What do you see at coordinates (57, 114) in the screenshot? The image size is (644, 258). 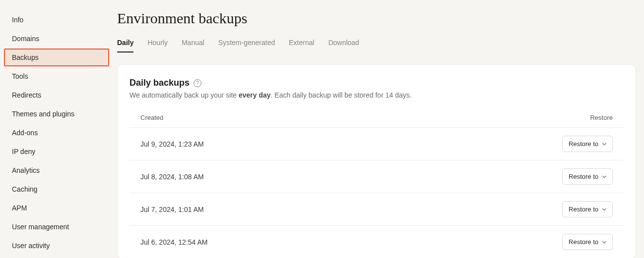 I see `sidebar-item-themes-plugins: Themes and plugins` at bounding box center [57, 114].